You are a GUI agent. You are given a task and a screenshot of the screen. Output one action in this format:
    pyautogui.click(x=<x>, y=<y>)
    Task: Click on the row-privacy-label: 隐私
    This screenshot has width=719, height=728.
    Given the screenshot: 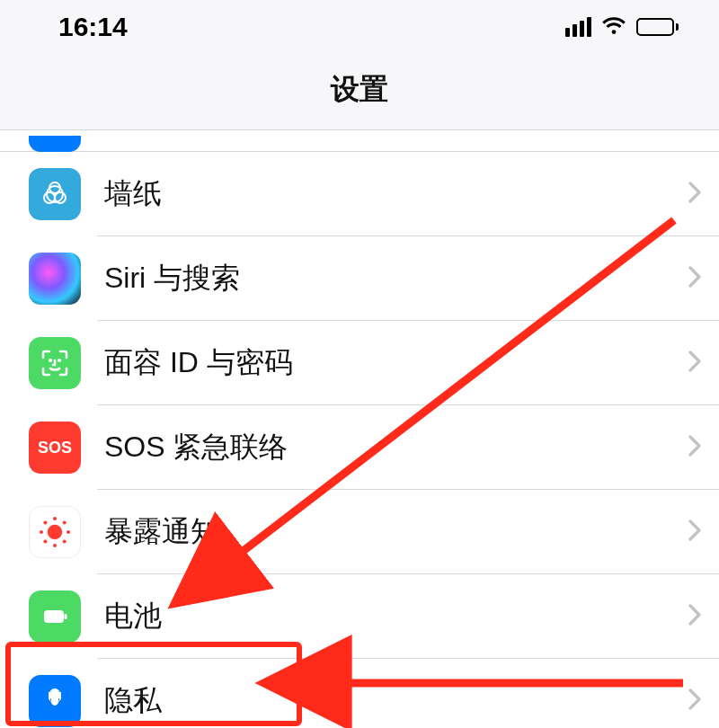 What is the action you would take?
    pyautogui.click(x=389, y=701)
    